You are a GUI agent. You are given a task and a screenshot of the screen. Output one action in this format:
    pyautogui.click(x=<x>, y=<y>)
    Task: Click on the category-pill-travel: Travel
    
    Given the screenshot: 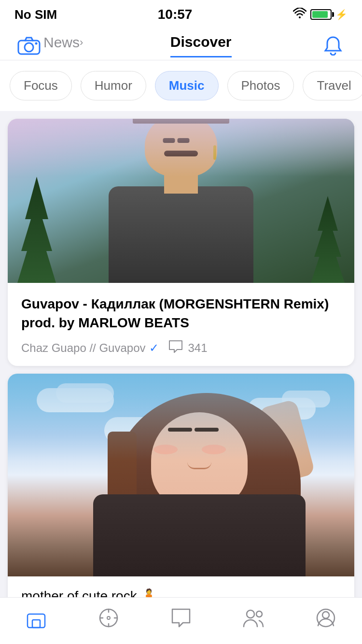 What is the action you would take?
    pyautogui.click(x=332, y=86)
    